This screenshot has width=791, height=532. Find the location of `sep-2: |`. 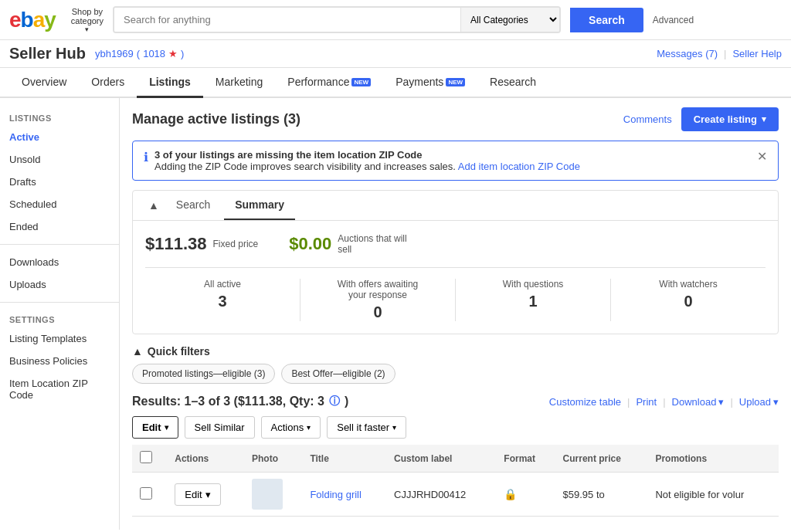

sep-2: | is located at coordinates (664, 402).